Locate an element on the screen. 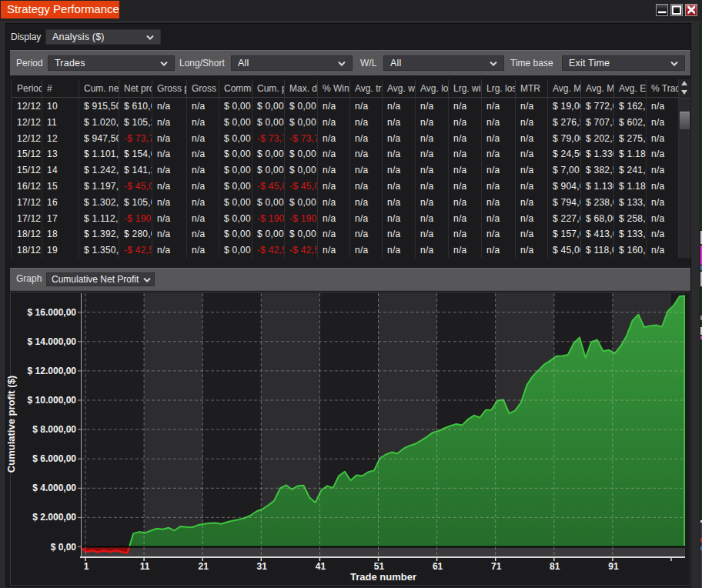 Image resolution: width=702 pixels, height=588 pixels. svg-text: 71 is located at coordinates (496, 566).